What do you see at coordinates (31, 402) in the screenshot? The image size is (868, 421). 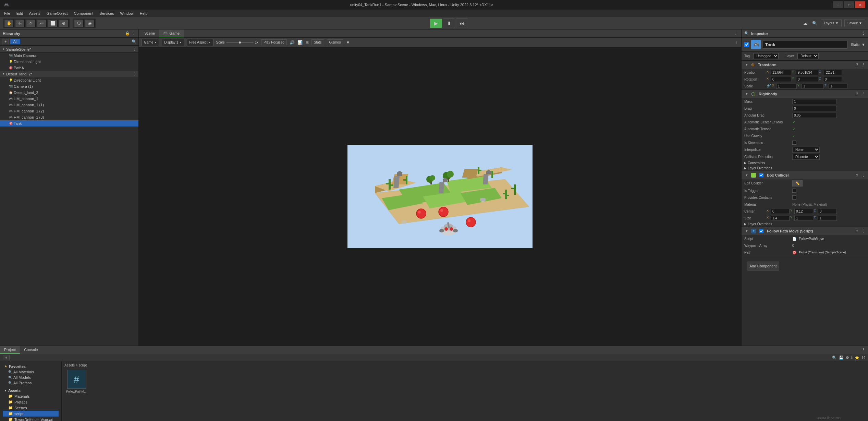 I see `prefabs-folder: 📁 Prefabs` at bounding box center [31, 402].